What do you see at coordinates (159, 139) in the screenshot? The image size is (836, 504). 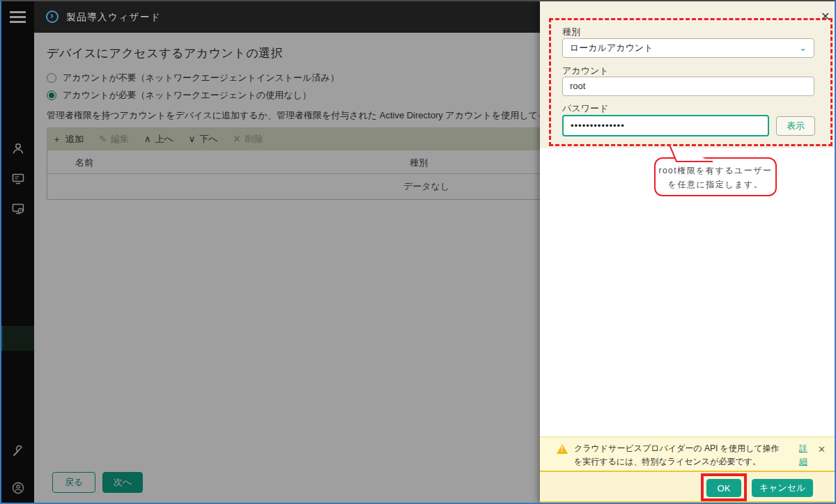 I see `move-up-button: ∧ 上へ` at bounding box center [159, 139].